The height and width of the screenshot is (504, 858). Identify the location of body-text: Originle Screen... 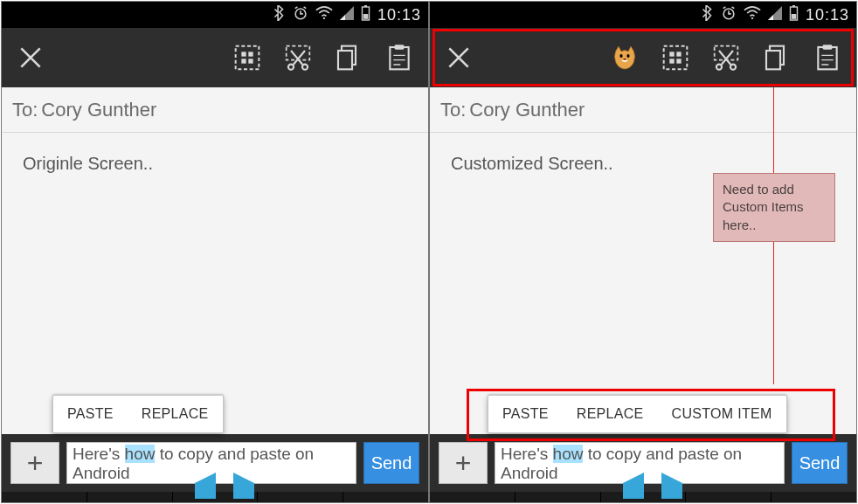
(87, 164).